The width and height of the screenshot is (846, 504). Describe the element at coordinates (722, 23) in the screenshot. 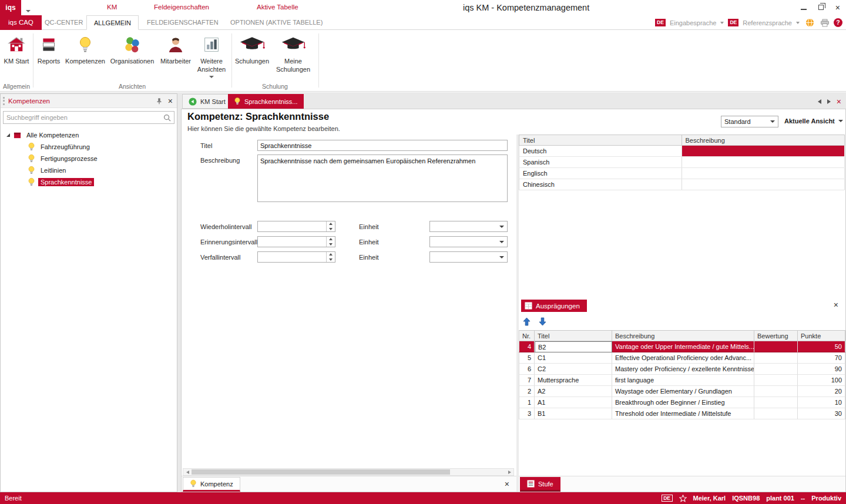

I see `input-language-caret-icon` at that location.